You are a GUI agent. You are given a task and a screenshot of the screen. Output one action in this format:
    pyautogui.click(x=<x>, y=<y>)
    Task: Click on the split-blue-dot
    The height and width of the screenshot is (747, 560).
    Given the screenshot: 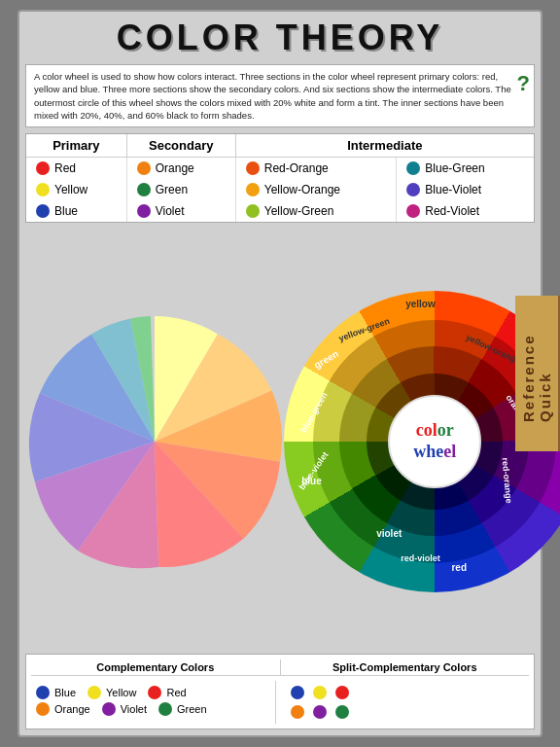 What is the action you would take?
    pyautogui.click(x=298, y=693)
    